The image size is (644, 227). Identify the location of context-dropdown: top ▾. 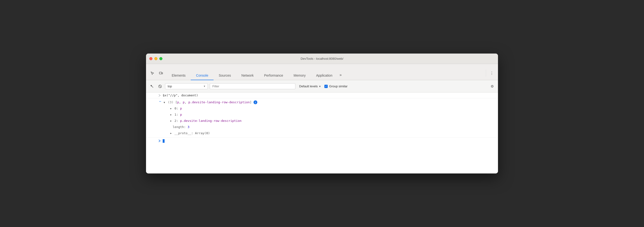
(186, 86).